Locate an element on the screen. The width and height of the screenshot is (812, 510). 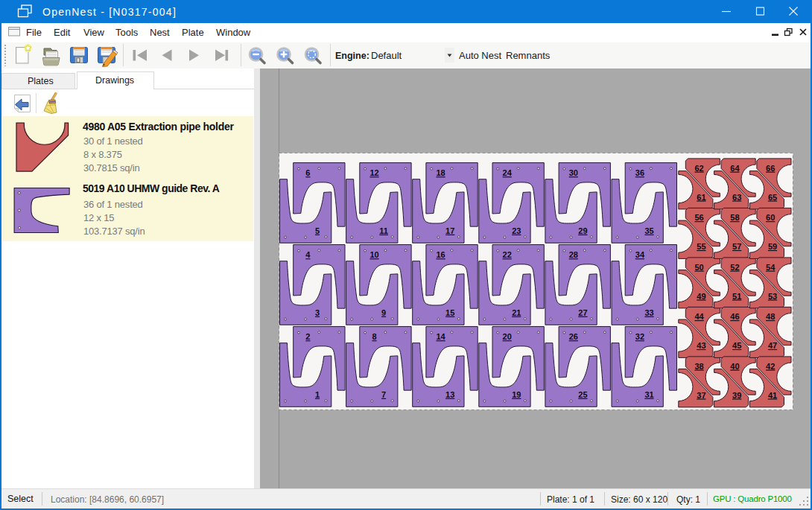
svg-text: 39 is located at coordinates (737, 395).